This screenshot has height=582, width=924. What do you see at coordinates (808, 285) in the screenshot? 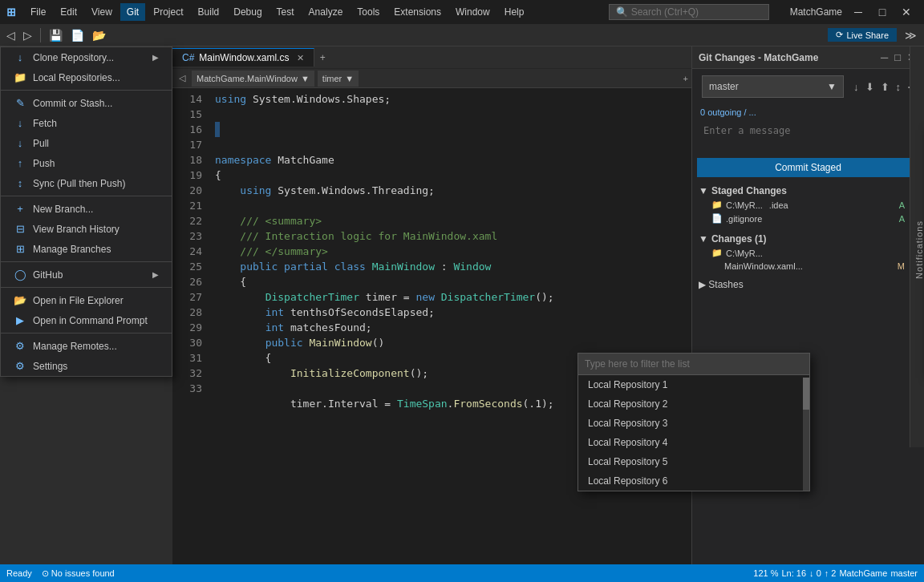
I see `stashes-section: ▶ Stashes` at bounding box center [808, 285].